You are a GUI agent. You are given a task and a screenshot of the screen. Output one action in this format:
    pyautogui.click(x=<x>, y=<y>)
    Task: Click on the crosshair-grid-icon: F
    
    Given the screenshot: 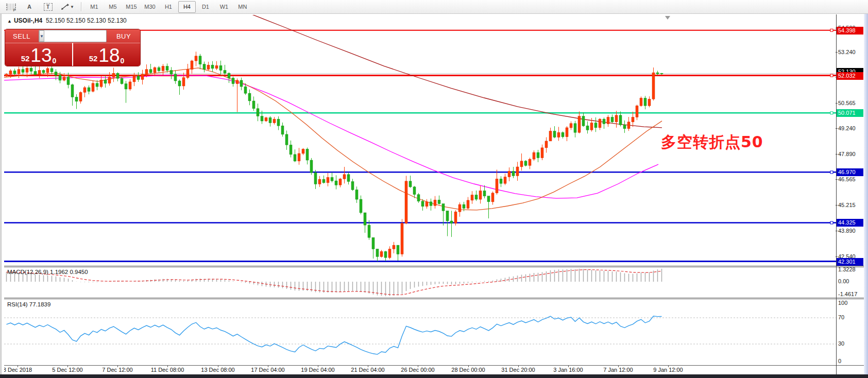 What is the action you would take?
    pyautogui.click(x=11, y=7)
    